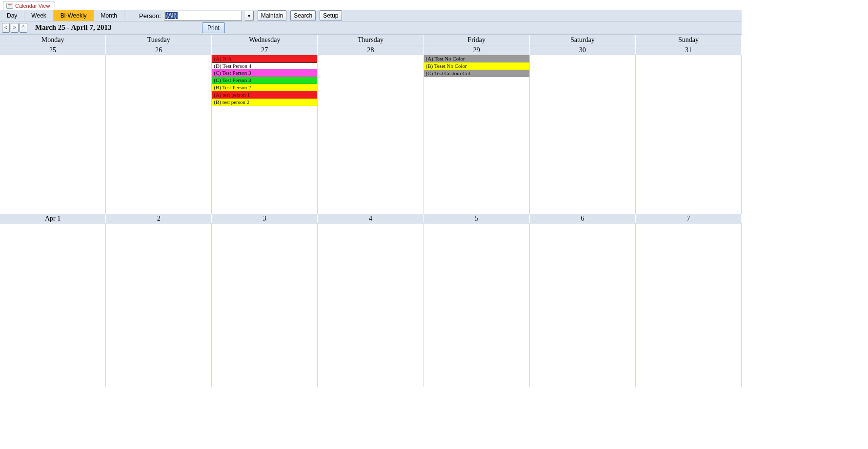 Image resolution: width=868 pixels, height=449 pixels. I want to click on chevron-down-icon: ▾, so click(249, 16).